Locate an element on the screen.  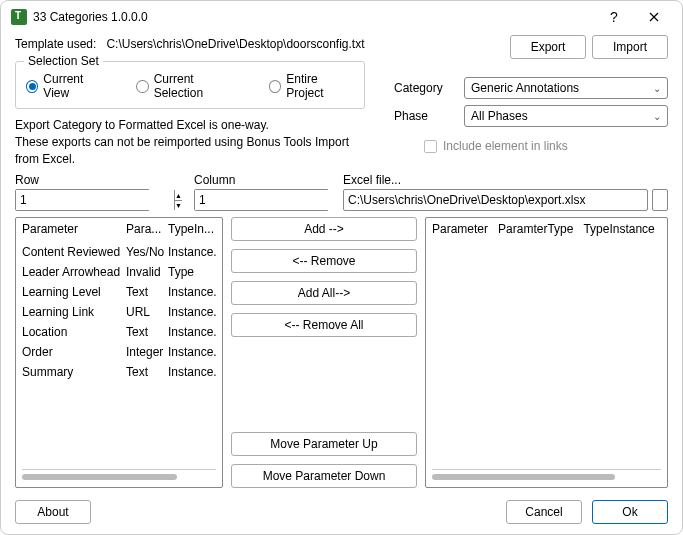
selection-set-legend: Selection Set is located at coordinates (64, 61).